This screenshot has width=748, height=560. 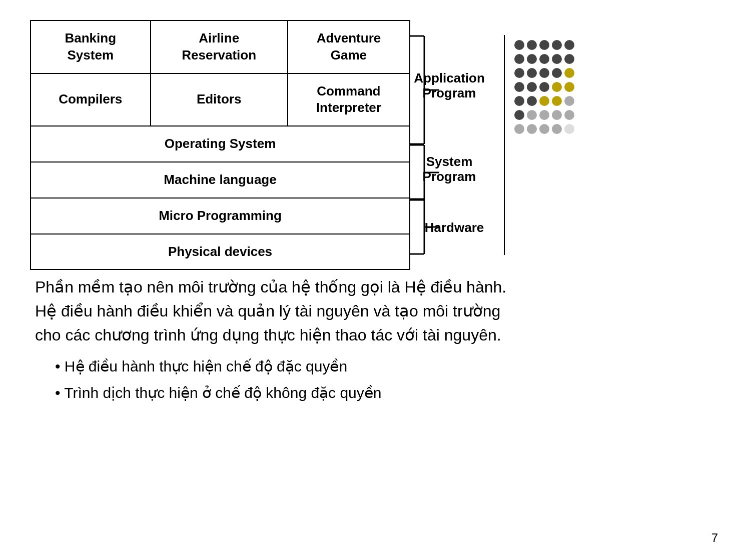 What do you see at coordinates (386, 366) in the screenshot?
I see `bullet-item-1: Hệ điều hành thực hiện chế độ đặc quyền` at bounding box center [386, 366].